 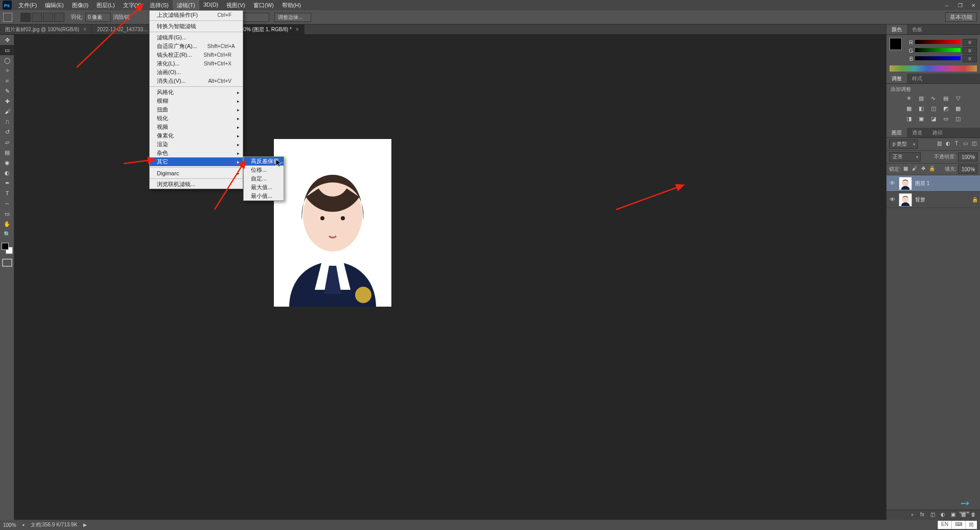 What do you see at coordinates (921, 120) in the screenshot?
I see `adj-posterize-icon: ▣` at bounding box center [921, 120].